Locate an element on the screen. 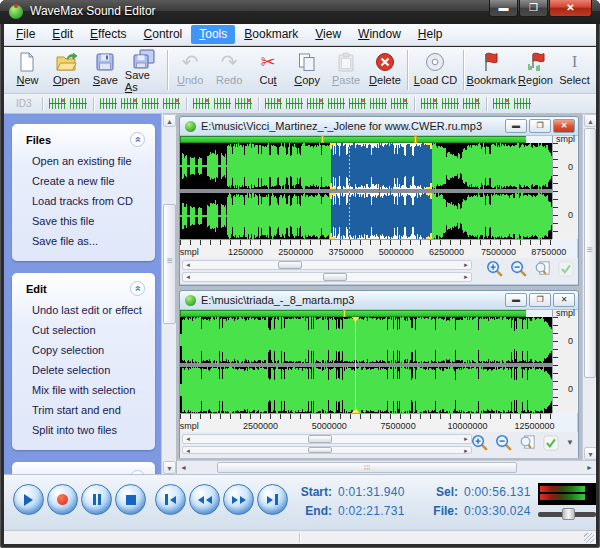  transport-skip-end-button is located at coordinates (272, 500).